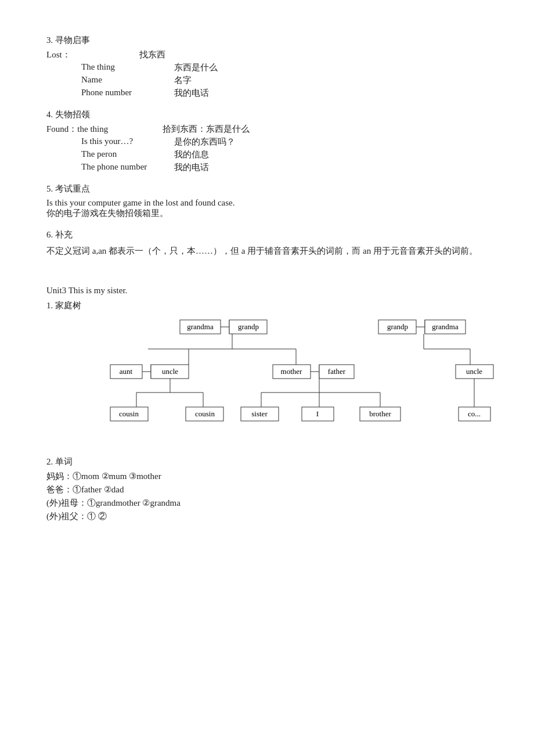  I want to click on isthis-value: 是你的东西吗？, so click(204, 142).